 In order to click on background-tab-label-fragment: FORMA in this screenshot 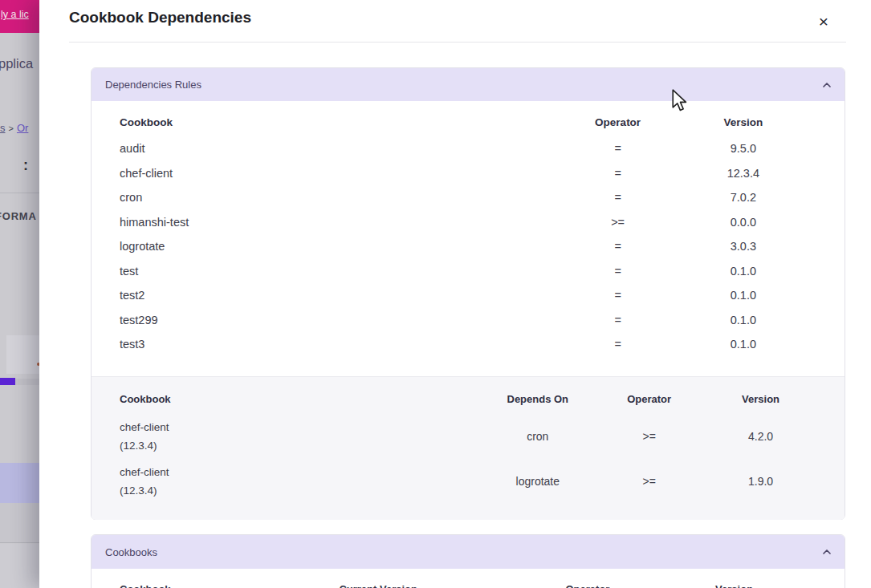, I will do `click(18, 217)`.